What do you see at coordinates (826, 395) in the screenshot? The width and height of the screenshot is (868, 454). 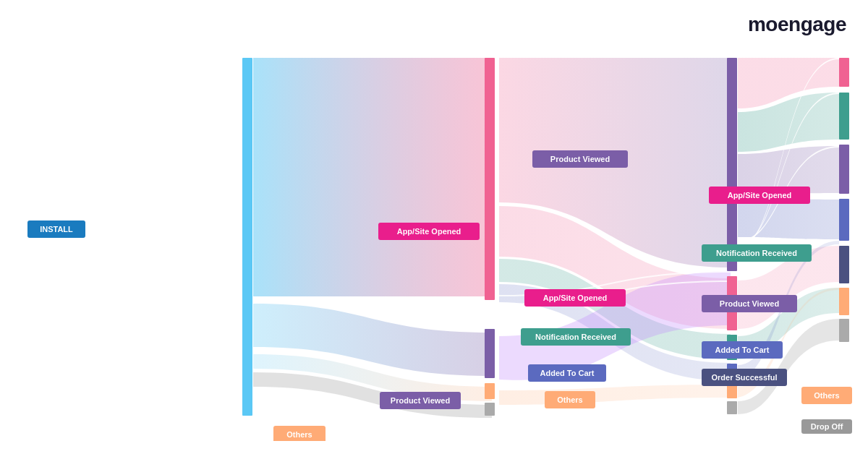 I see `label-others-4: Others` at bounding box center [826, 395].